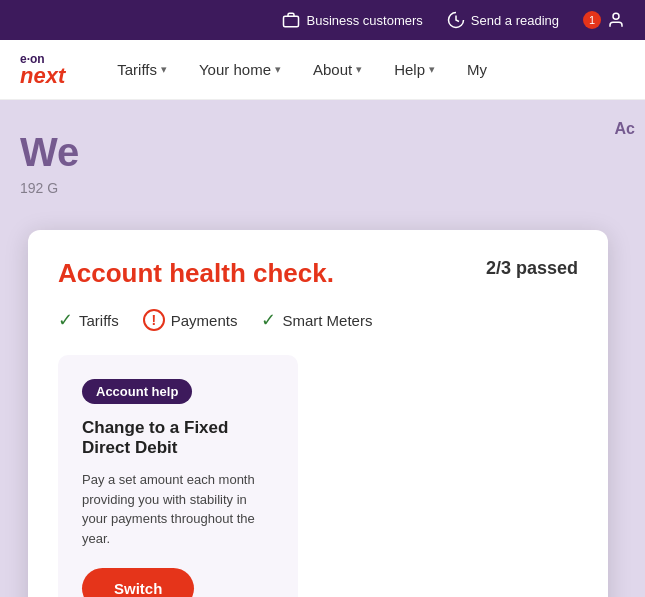  What do you see at coordinates (99, 320) in the screenshot?
I see `tariffs-label: Tariffs` at bounding box center [99, 320].